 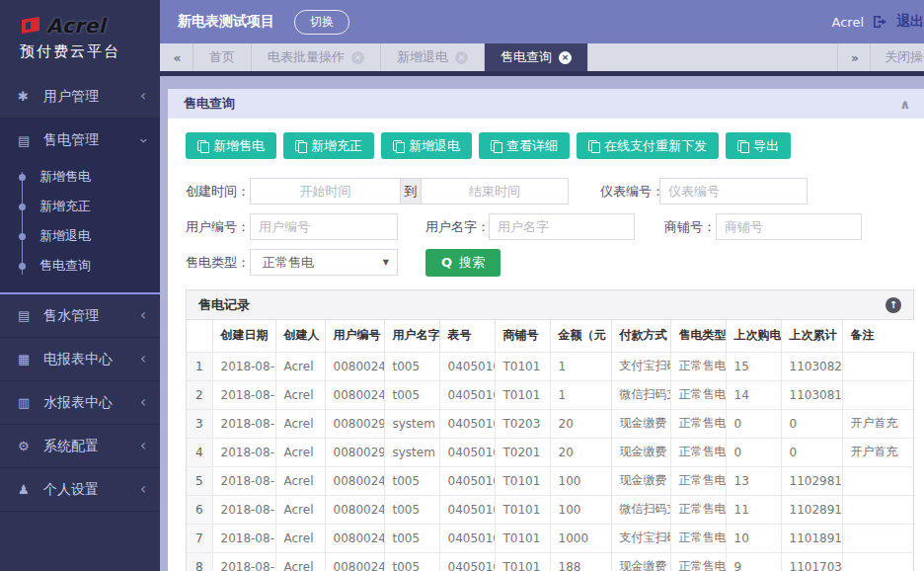 What do you see at coordinates (76, 26) in the screenshot?
I see `brand-logo-text: Acrel` at bounding box center [76, 26].